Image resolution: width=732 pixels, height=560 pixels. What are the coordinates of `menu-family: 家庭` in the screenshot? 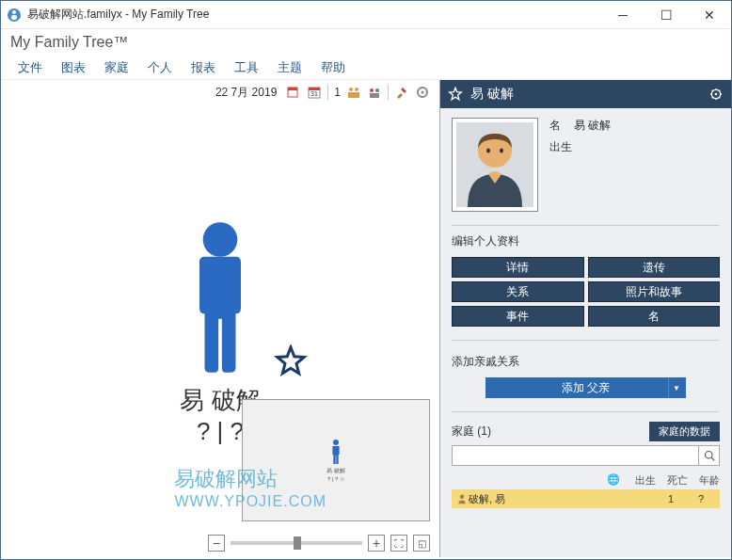 It's located at (117, 68).